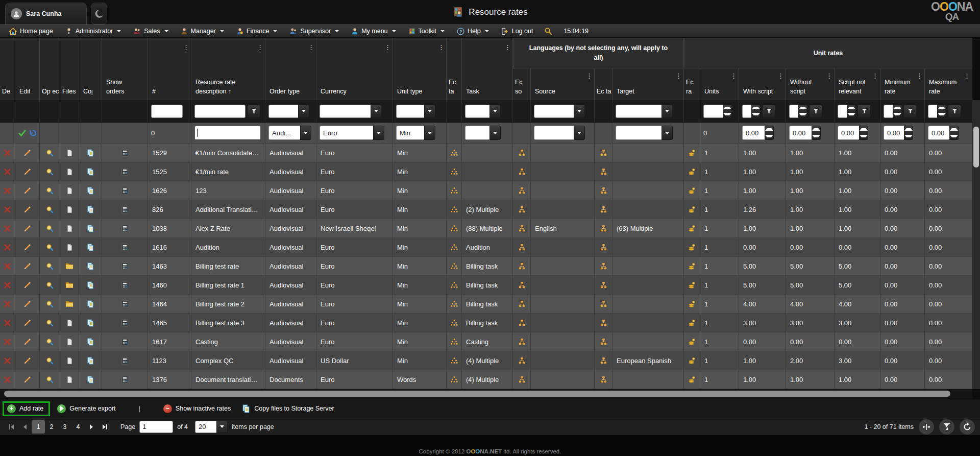  I want to click on edit-currency-combo: Euro, so click(352, 133).